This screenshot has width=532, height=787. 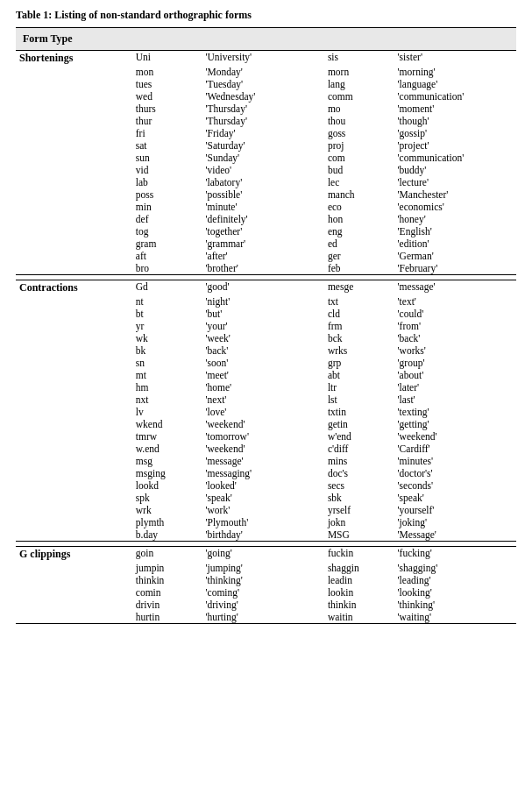 I want to click on meaning-cell: 'looked', so click(x=263, y=486).